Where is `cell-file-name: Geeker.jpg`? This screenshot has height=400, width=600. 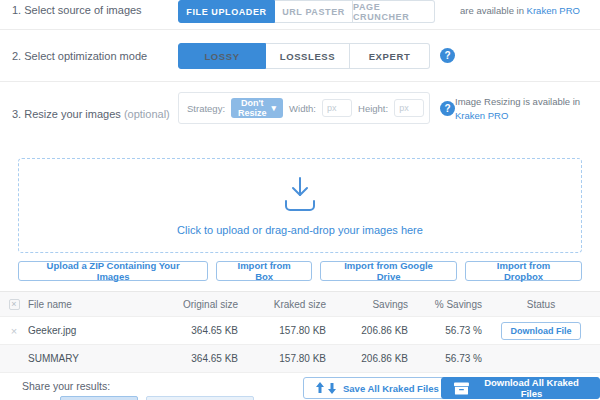
cell-file-name: Geeker.jpg is located at coordinates (89, 330).